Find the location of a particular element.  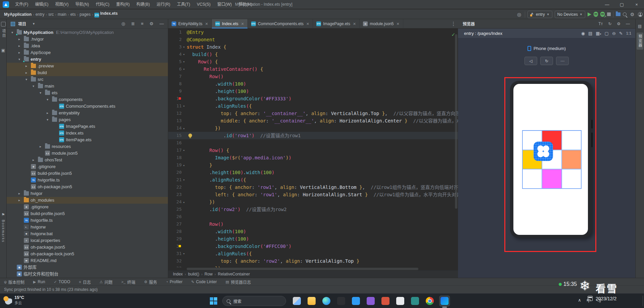

tree-item-main: ▾main is located at coordinates (87, 86).